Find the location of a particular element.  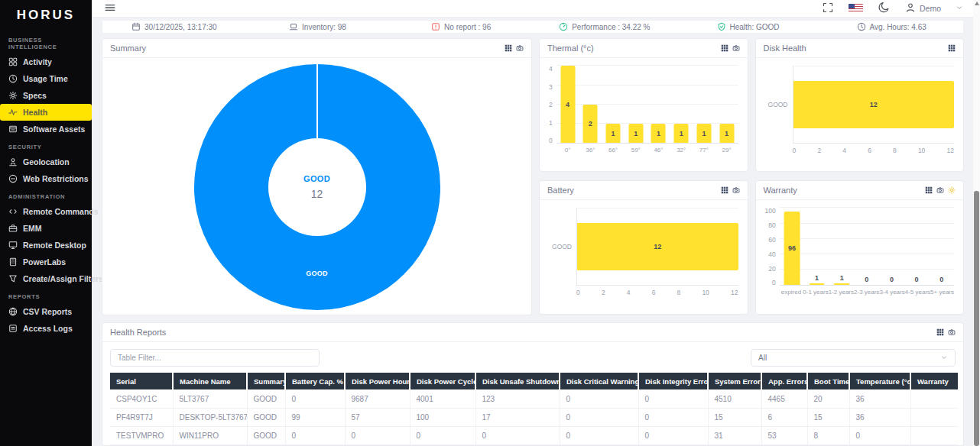

stat-item: Avg. Hours: 4.63 is located at coordinates (891, 27).